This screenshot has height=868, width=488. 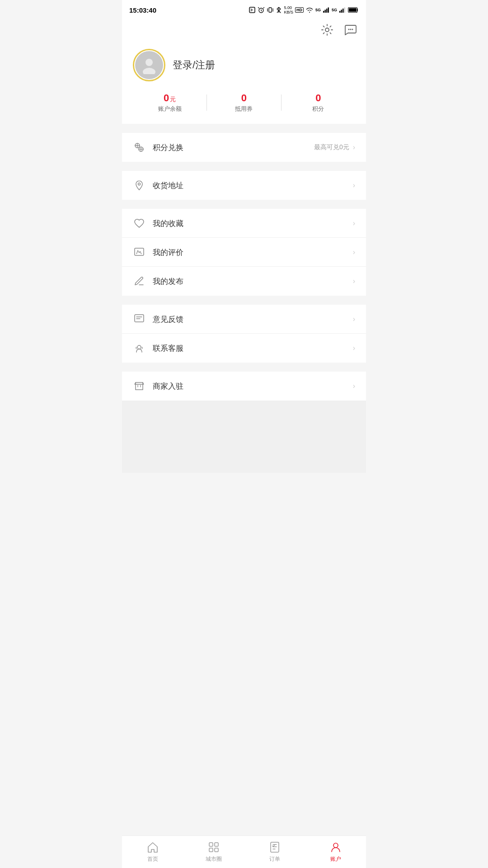 I want to click on coupon-stat: 0 抵用券, so click(x=244, y=103).